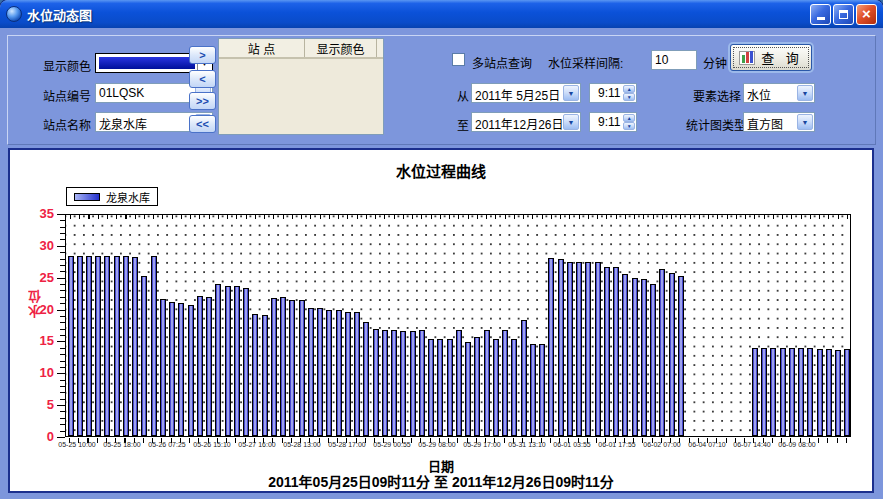 Image resolution: width=883 pixels, height=499 pixels. Describe the element at coordinates (770, 122) in the screenshot. I see `chart-type-value: 直方图` at that location.